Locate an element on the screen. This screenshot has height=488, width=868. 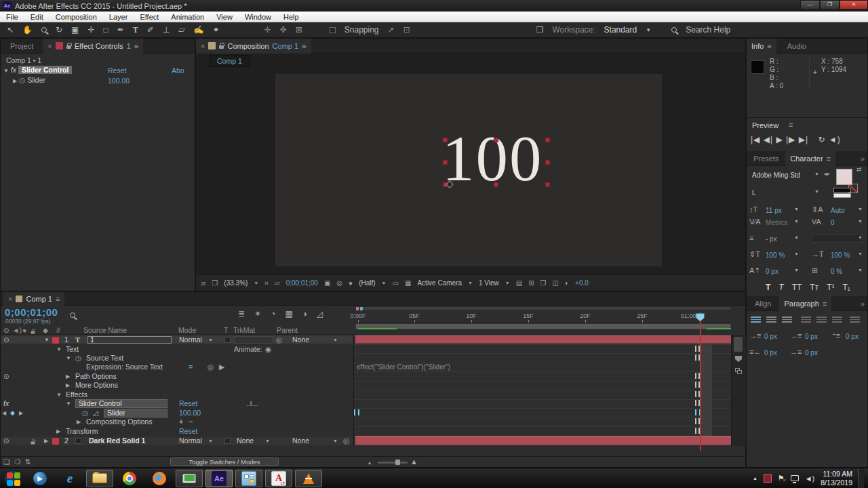
space-before-value: 0 px is located at coordinates (852, 336).